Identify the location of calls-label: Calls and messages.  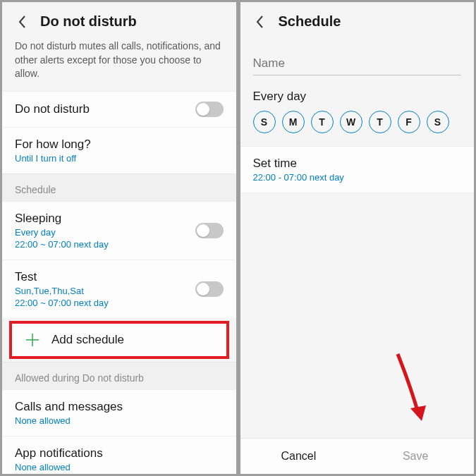
(69, 407).